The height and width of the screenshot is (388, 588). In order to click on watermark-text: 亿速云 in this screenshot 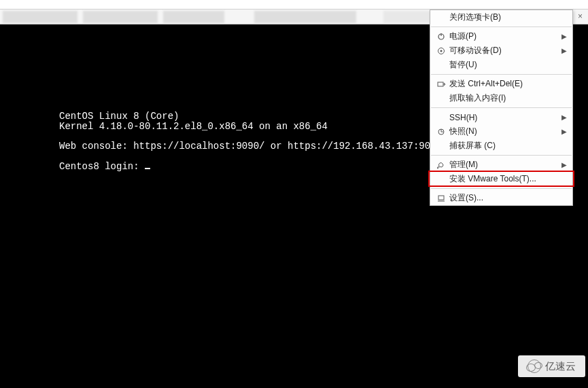, I will do `click(560, 367)`.